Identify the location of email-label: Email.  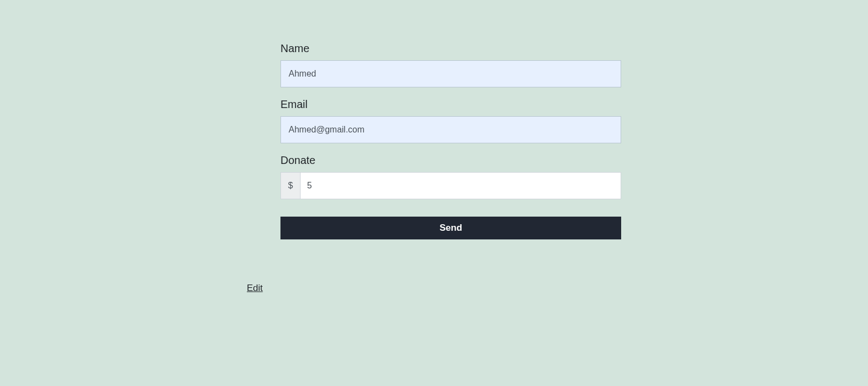
(451, 104).